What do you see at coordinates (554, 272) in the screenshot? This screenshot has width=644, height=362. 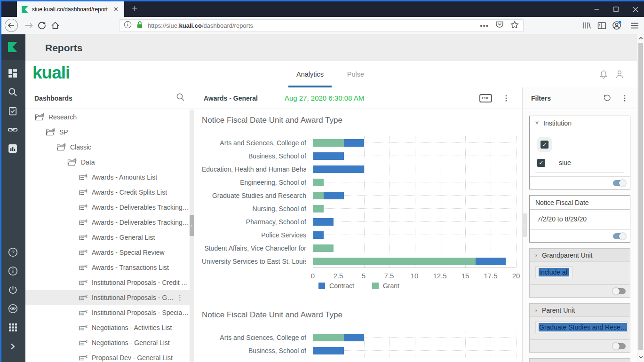 I see `grandparent-unit-chip: Include all` at bounding box center [554, 272].